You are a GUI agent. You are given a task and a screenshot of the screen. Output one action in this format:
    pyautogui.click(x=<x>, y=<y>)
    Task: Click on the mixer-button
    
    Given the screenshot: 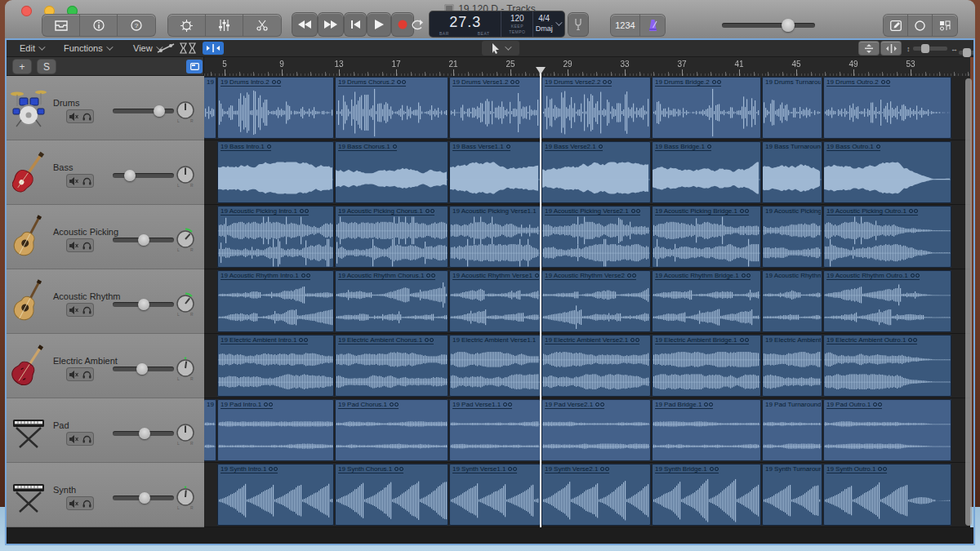 What is the action you would take?
    pyautogui.click(x=225, y=25)
    